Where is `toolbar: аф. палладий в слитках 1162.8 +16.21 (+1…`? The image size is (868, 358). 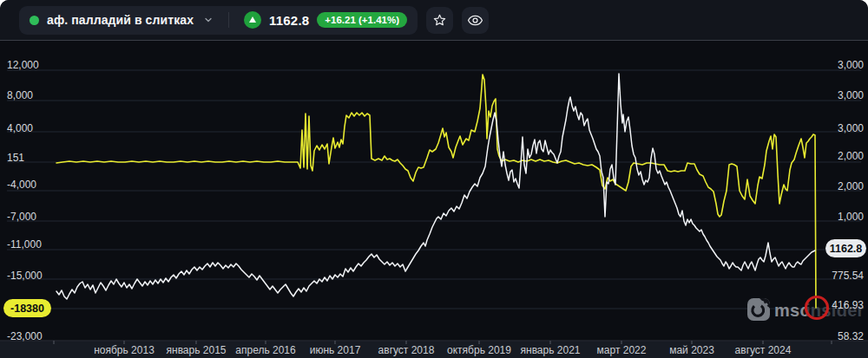
toolbar: аф. палладий в слитках 1162.8 +16.21 (+1… is located at coordinates (434, 21).